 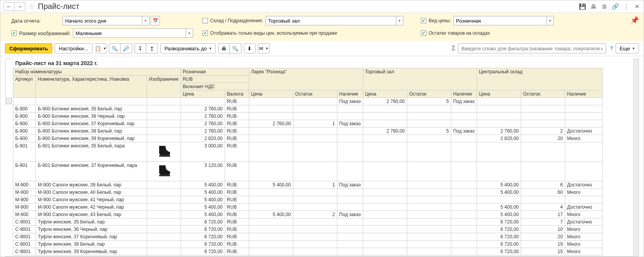 What do you see at coordinates (91, 109) in the screenshot?
I see `cell-nom: Б-900 Ботинки женские, 35 Белый, пар` at bounding box center [91, 109].